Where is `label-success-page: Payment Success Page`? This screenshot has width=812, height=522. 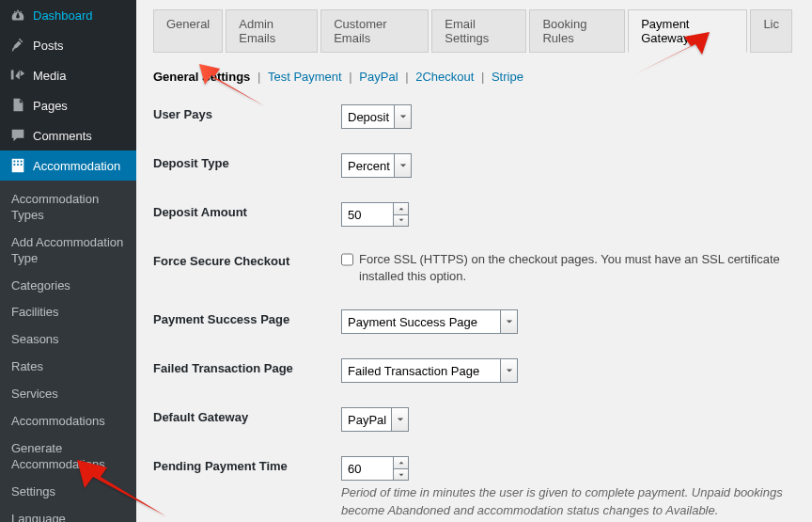 label-success-page: Payment Success Page is located at coordinates (247, 318).